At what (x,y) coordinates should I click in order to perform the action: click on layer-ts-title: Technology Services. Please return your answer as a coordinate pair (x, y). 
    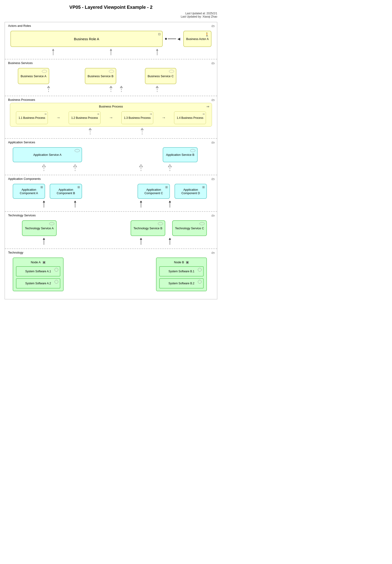
    Looking at the image, I should click on (111, 215).